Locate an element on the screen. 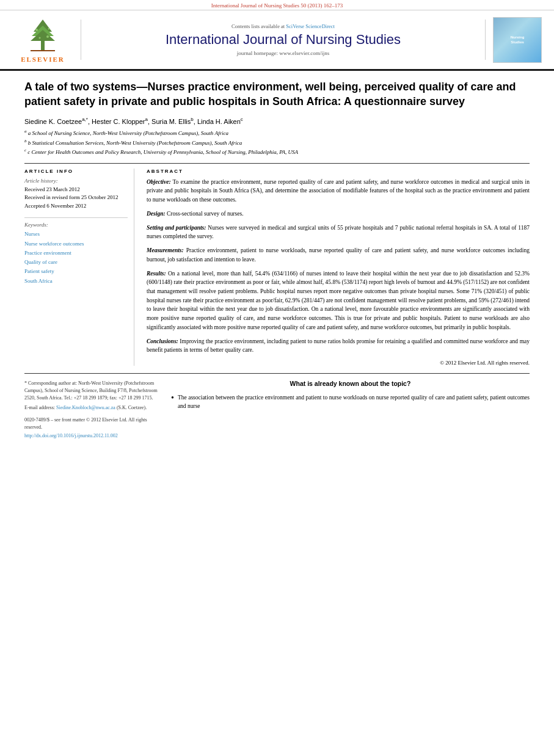  keyword-sa: South Africa is located at coordinates (76, 281).